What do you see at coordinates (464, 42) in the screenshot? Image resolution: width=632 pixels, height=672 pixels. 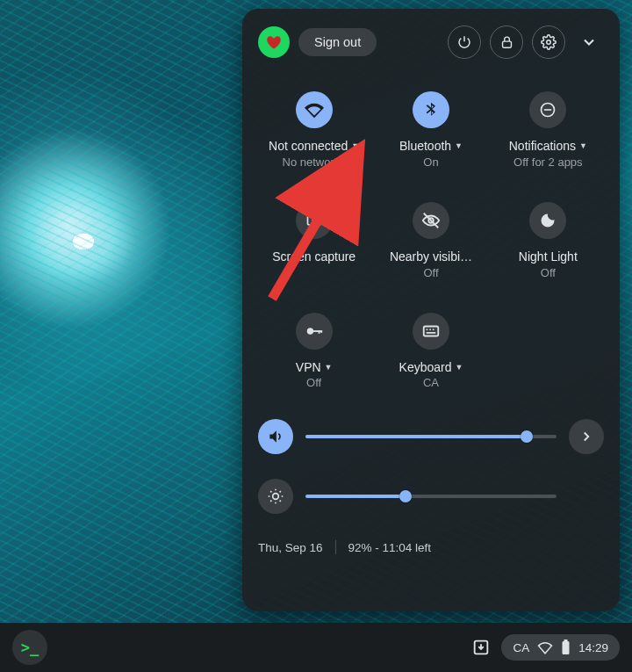 I see `power-icon` at bounding box center [464, 42].